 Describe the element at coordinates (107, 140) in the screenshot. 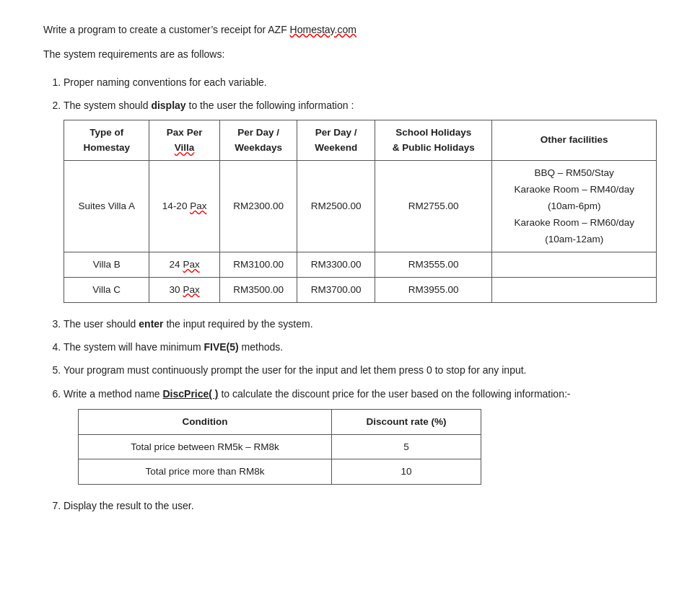

I see `col-type: Type ofHomestay` at that location.